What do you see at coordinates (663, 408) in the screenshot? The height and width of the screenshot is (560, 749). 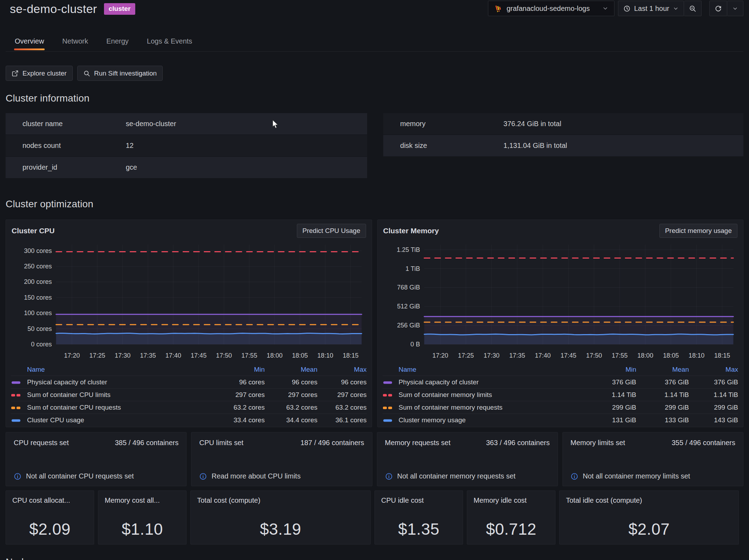 I see `legend-mean-value: 299 GiB` at bounding box center [663, 408].